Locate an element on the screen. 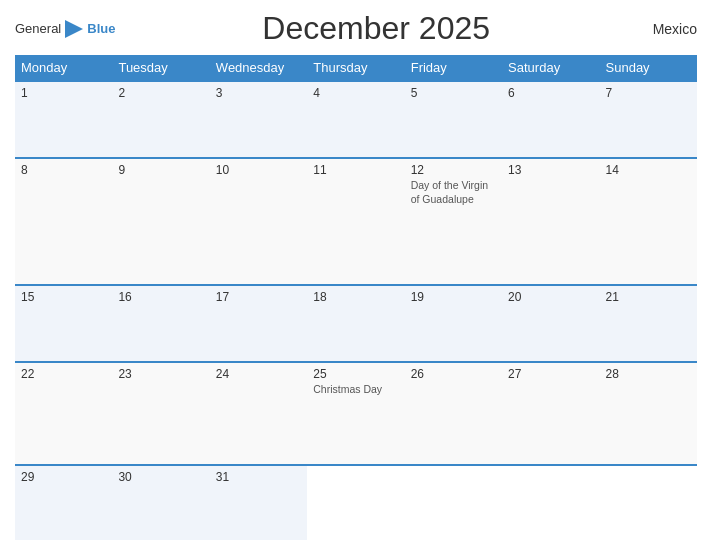 This screenshot has height=550, width=712. table-row: 4 is located at coordinates (356, 120).